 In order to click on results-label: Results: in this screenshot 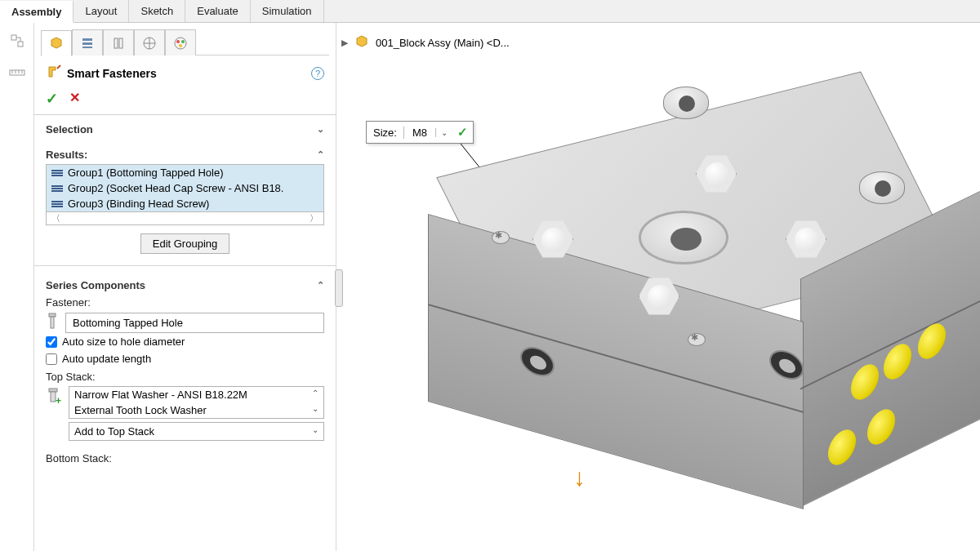, I will do `click(67, 155)`.